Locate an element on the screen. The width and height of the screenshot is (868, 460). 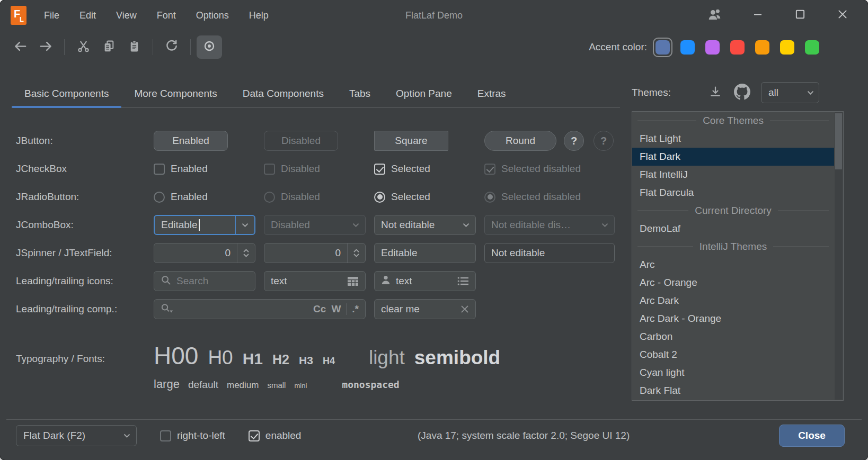
scrollbar-thumb is located at coordinates (838, 141).